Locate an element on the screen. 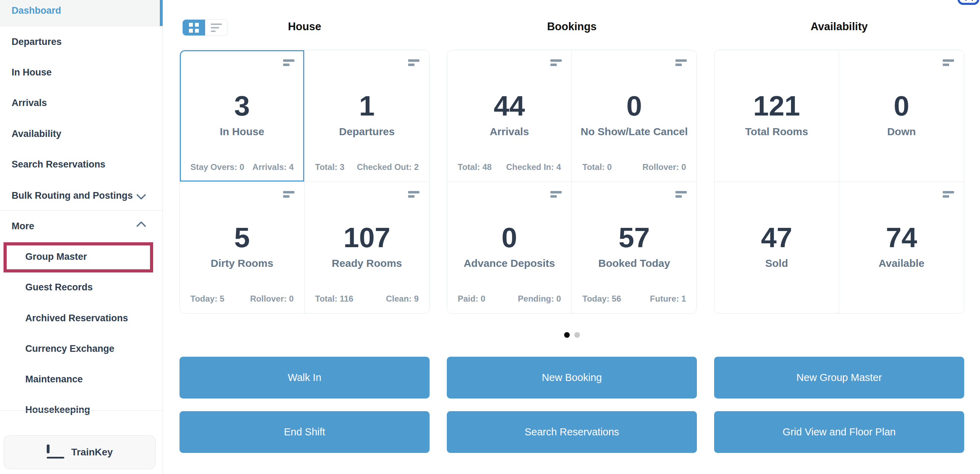  trainkey-button: TrainKey is located at coordinates (80, 452).